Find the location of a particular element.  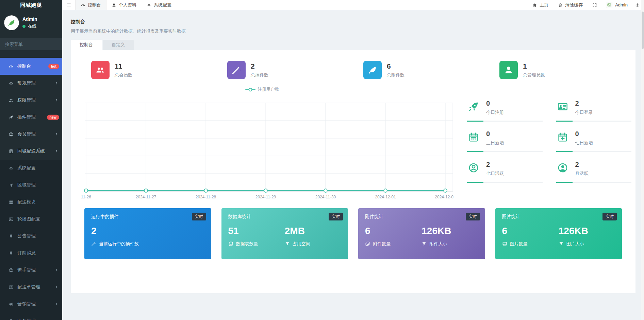

card-metric-label: 附件大小 is located at coordinates (438, 244).